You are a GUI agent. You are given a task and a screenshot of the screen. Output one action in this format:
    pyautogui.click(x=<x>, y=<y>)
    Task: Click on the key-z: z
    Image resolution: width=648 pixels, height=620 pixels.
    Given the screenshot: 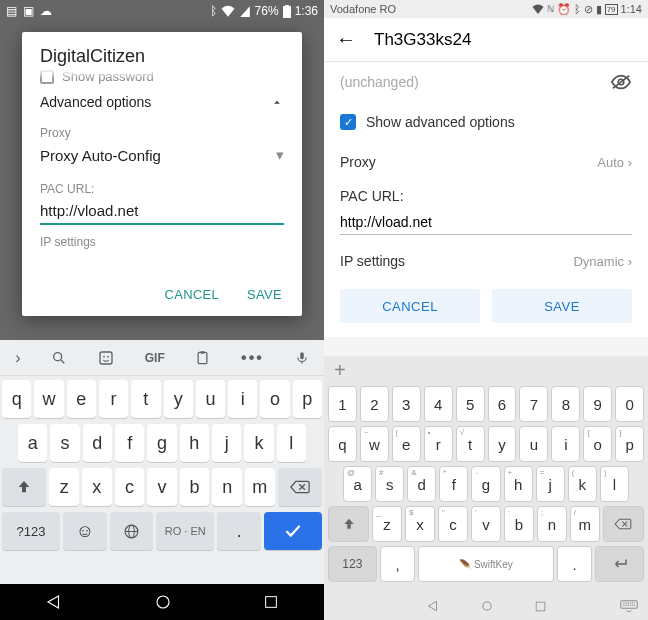 What is the action you would take?
    pyautogui.click(x=64, y=487)
    